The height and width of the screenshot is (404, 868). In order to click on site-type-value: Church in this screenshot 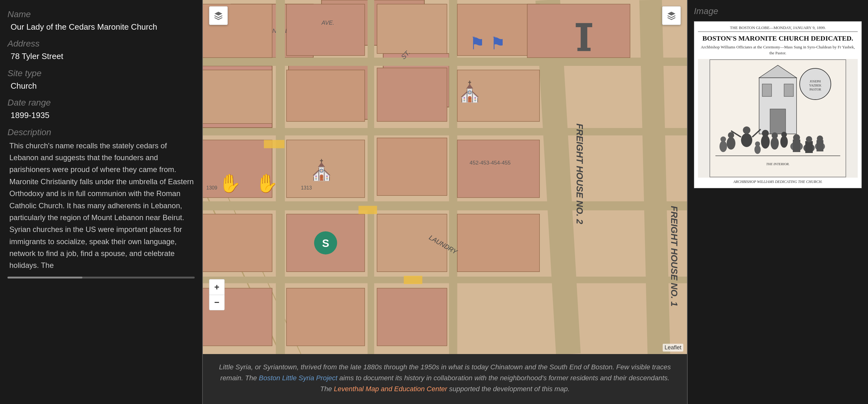, I will do `click(102, 86)`.